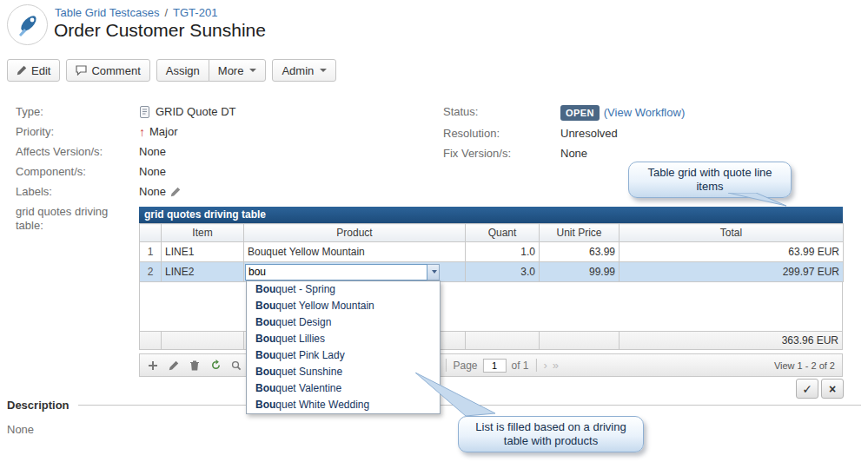  I want to click on callout-tail, so click(758, 200).